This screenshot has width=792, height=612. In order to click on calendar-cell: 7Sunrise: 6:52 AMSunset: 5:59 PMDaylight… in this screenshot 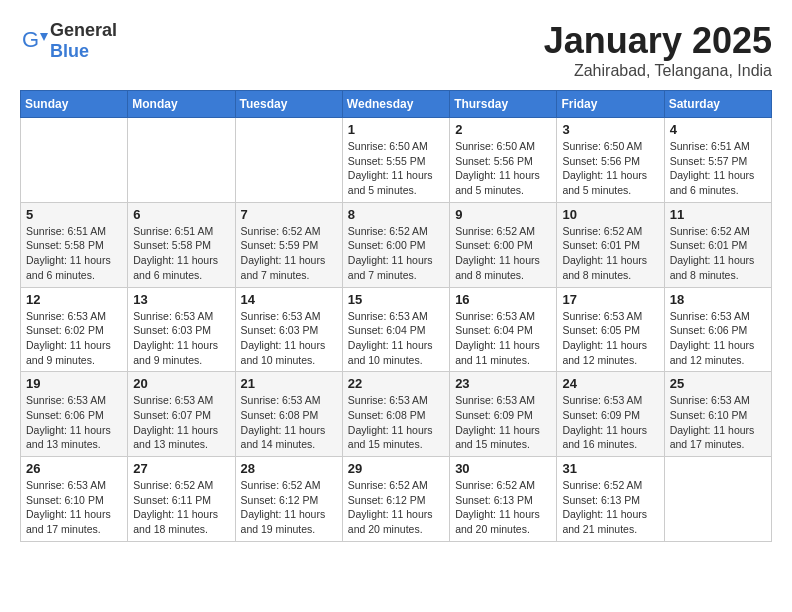, I will do `click(288, 244)`.